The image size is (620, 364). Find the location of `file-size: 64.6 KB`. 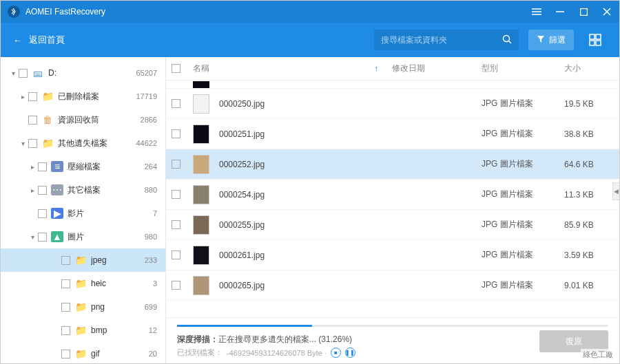

file-size: 64.6 KB is located at coordinates (592, 164).